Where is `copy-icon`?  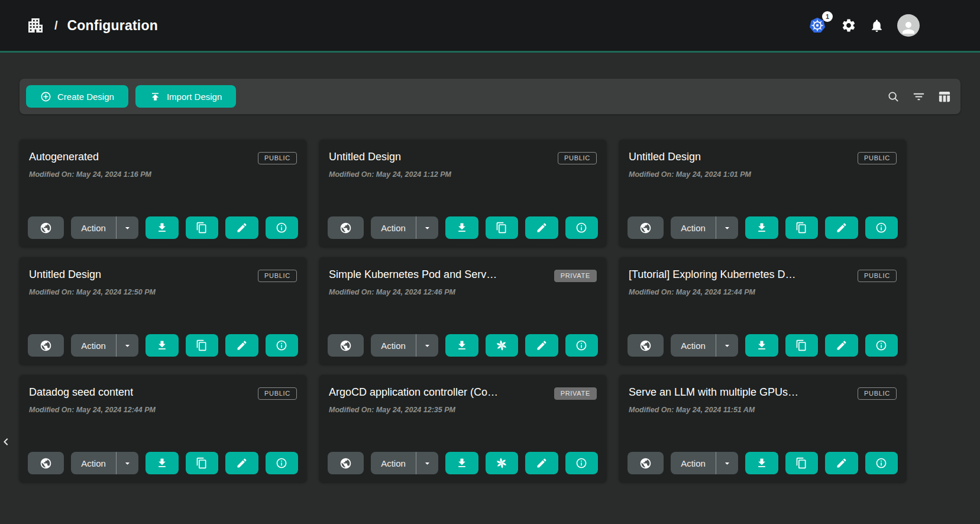 copy-icon is located at coordinates (202, 345).